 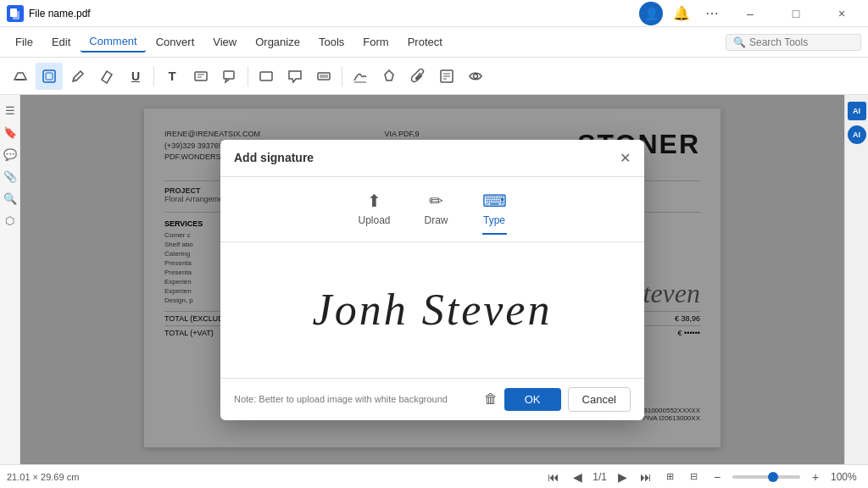 What do you see at coordinates (230, 76) in the screenshot?
I see `tool-callout` at bounding box center [230, 76].